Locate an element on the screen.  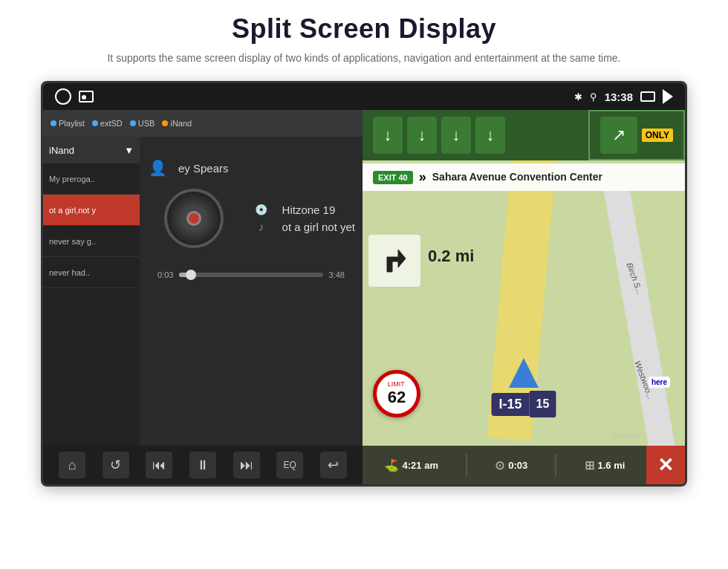
direction-arrows: ↓ ↓ ↓ ↓ is located at coordinates (475, 135).